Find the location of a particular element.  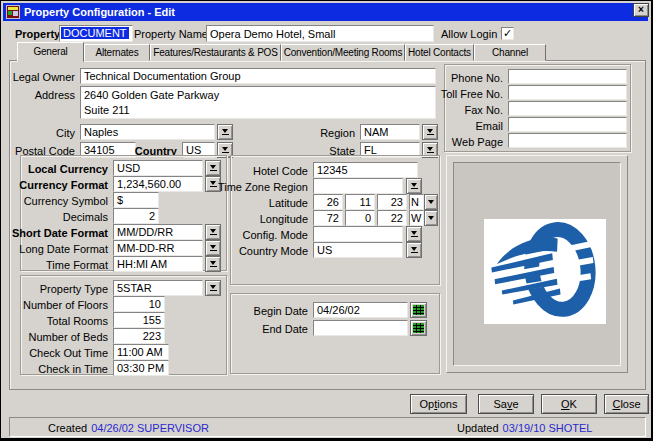

close-button: Close is located at coordinates (626, 404).